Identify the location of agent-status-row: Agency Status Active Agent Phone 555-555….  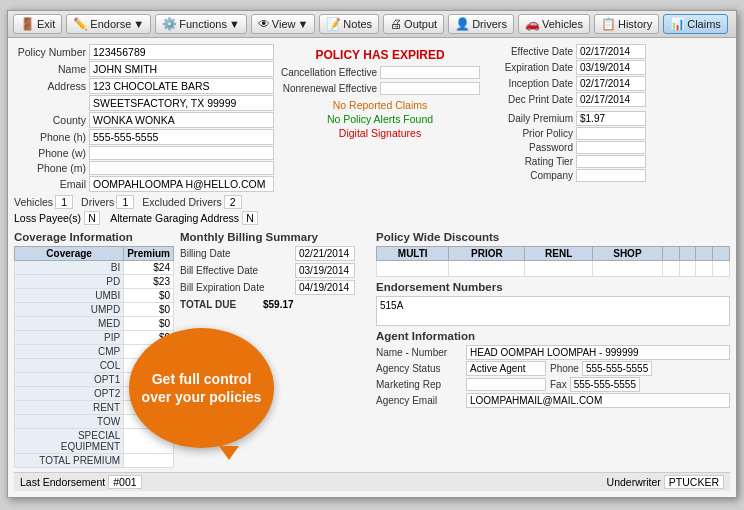
(553, 368).